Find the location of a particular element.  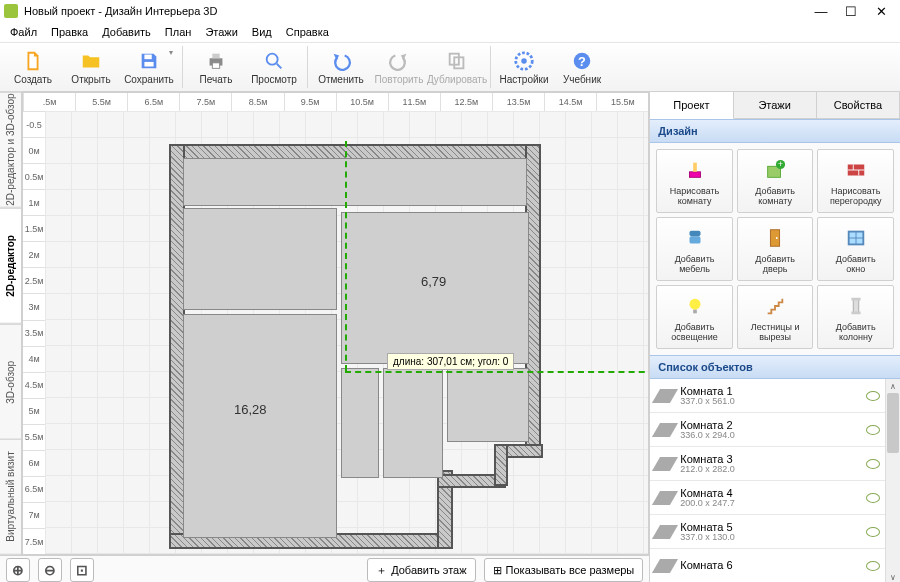

view-tab-1: 2D-редактор is located at coordinates (11, 266).